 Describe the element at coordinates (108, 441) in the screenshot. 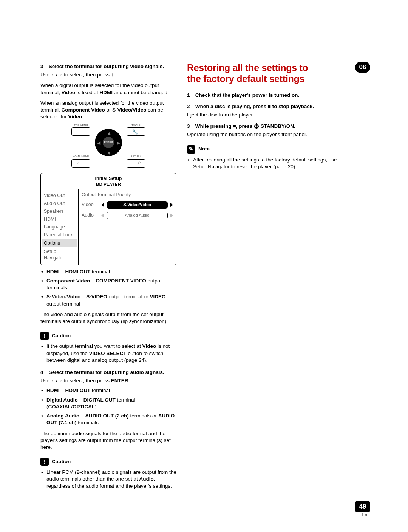

I see `optimum-note: The optimum audio signals for the audio …` at that location.